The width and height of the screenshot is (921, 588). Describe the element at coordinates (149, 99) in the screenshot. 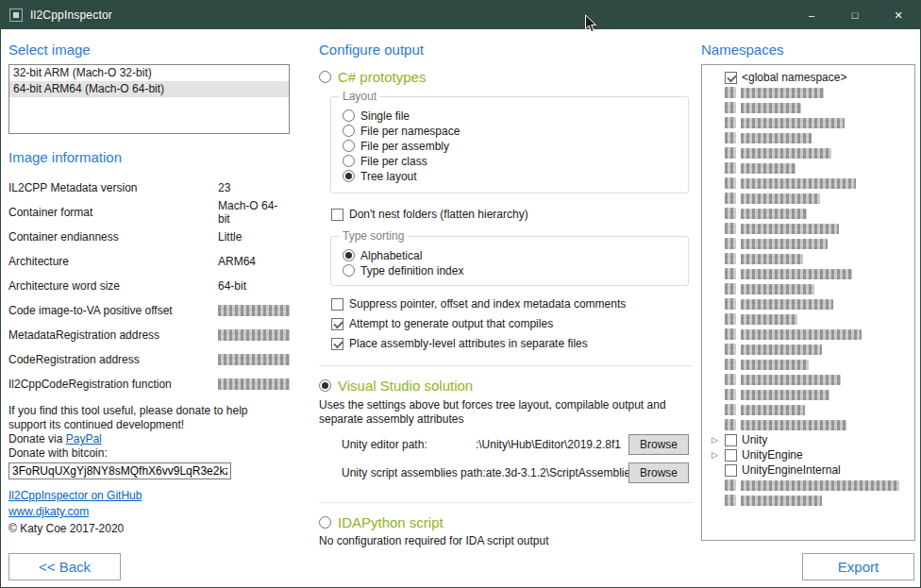

I see `image-listbox: 32-bit ARM (Mach-O 32-bit)64-bit ARM64 (…` at that location.